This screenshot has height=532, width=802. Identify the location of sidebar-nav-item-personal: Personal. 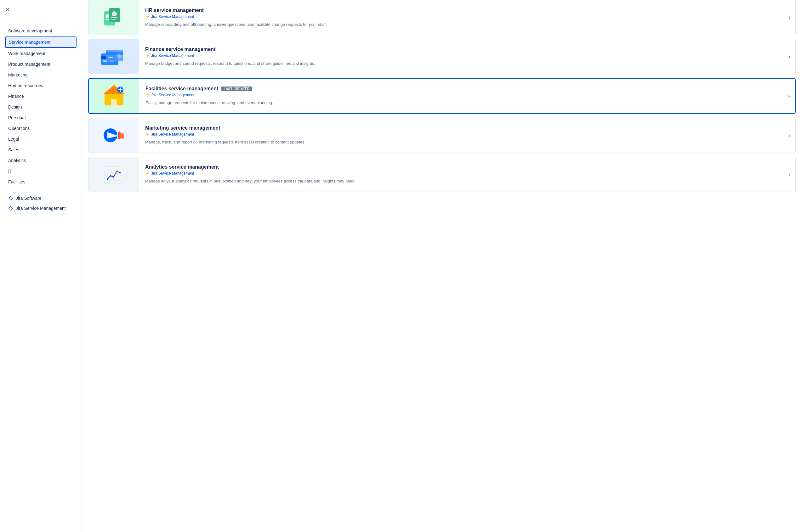
(41, 118).